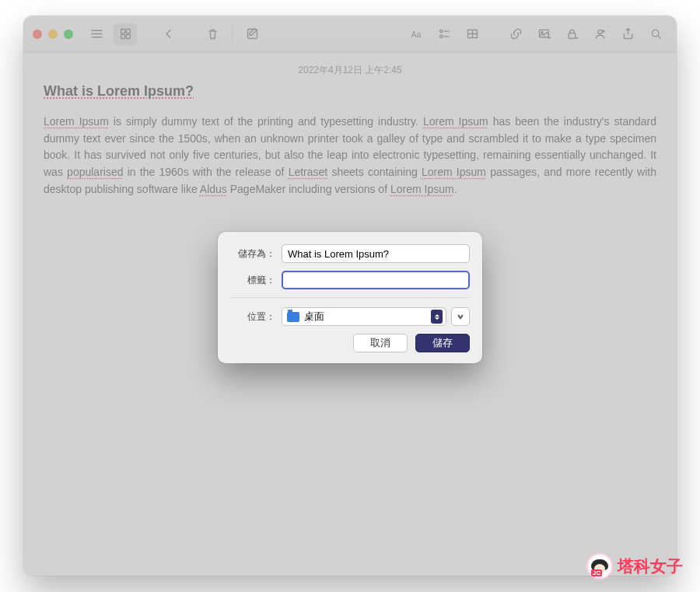 This screenshot has width=700, height=592. Describe the element at coordinates (443, 343) in the screenshot. I see `save-button: 儲存` at that location.